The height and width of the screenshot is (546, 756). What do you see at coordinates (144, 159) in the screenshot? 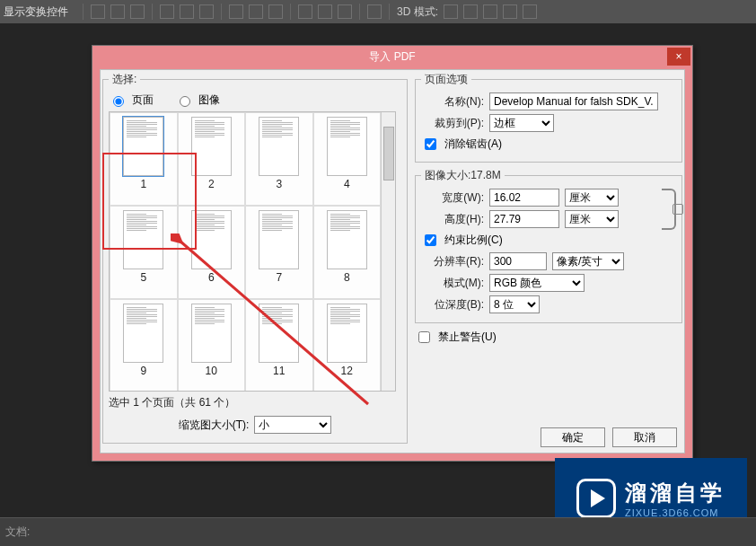
I see `thumbnail-page-1: 1` at bounding box center [144, 159].